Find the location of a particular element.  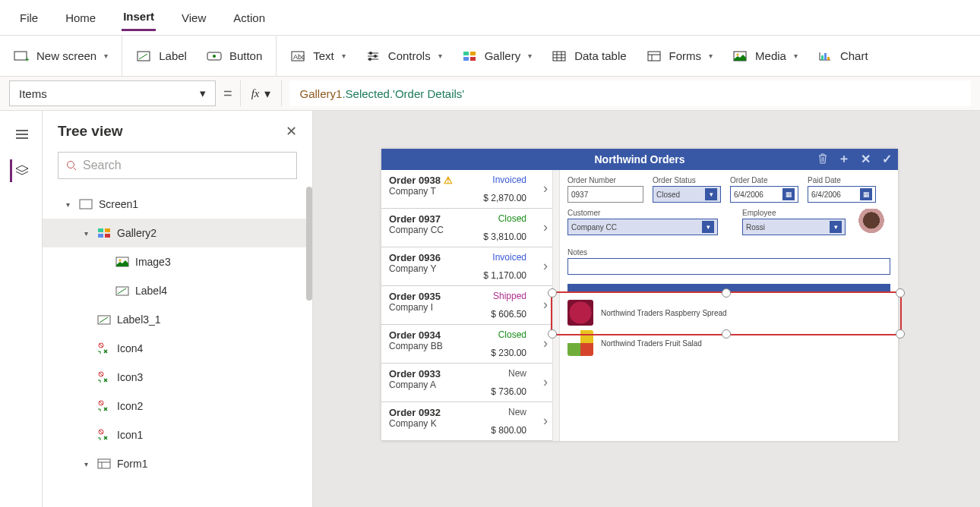

media-menu: Media ▾ is located at coordinates (765, 56).